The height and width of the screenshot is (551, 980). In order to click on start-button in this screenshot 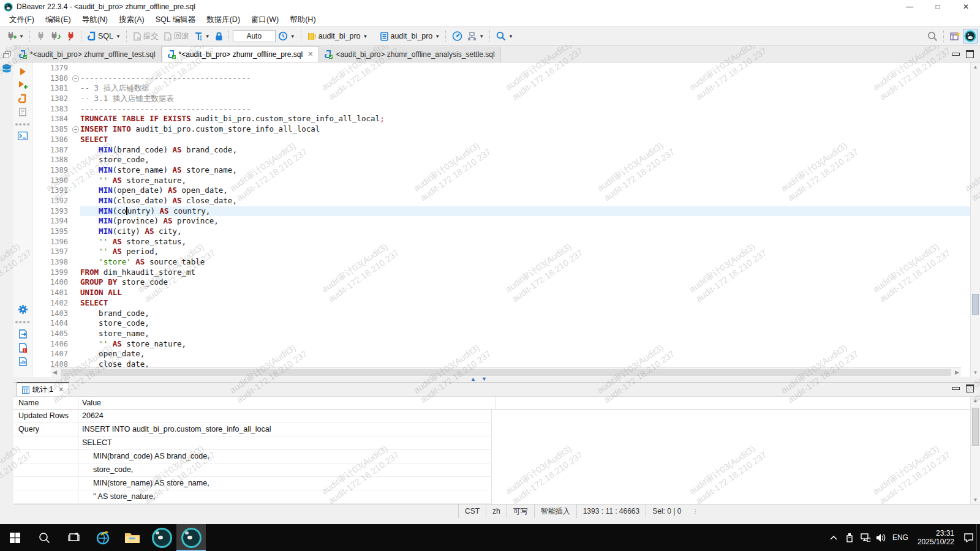, I will do `click(15, 538)`.